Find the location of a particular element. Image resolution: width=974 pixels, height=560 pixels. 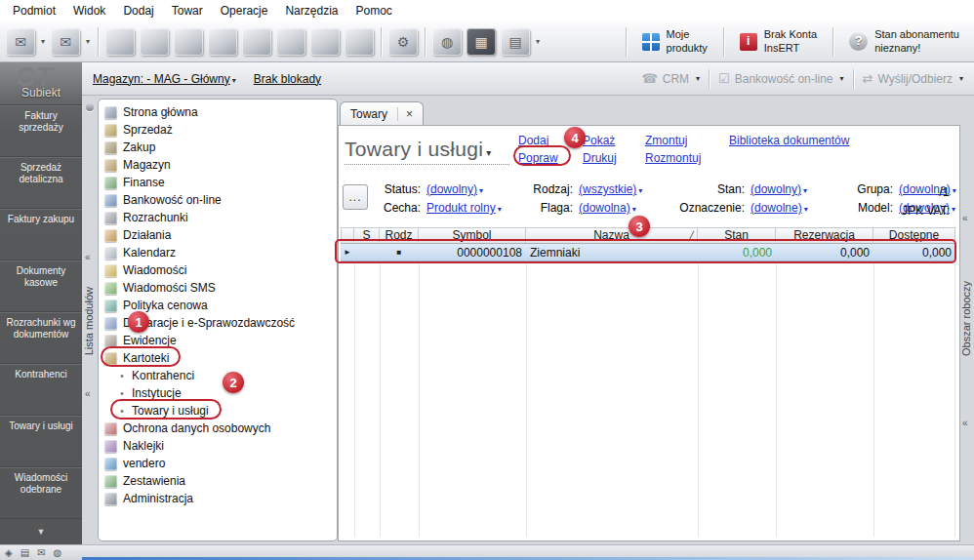

crm-dropdown: ☎ CRM ▾ is located at coordinates (671, 78).